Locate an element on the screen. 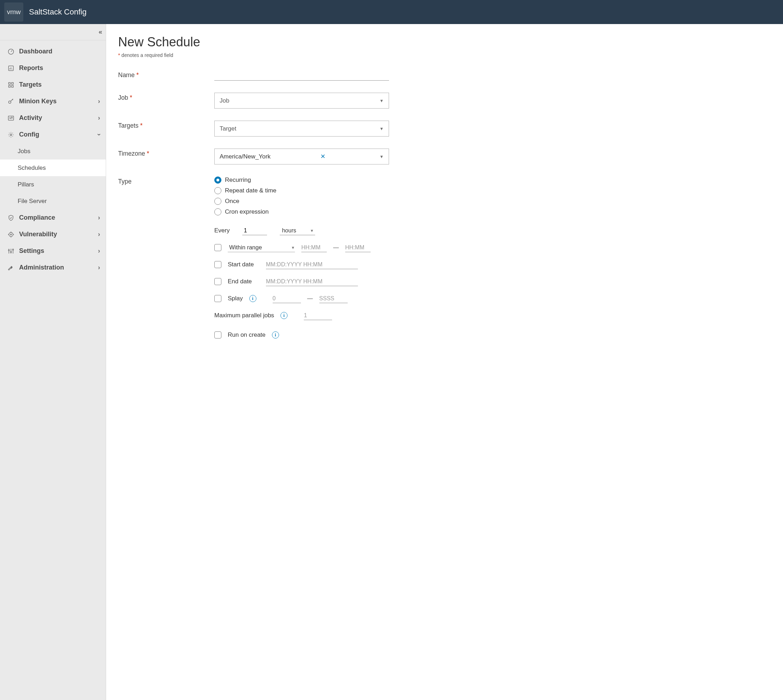 Image resolution: width=783 pixels, height=700 pixels. radio-once: Once is located at coordinates (302, 201).